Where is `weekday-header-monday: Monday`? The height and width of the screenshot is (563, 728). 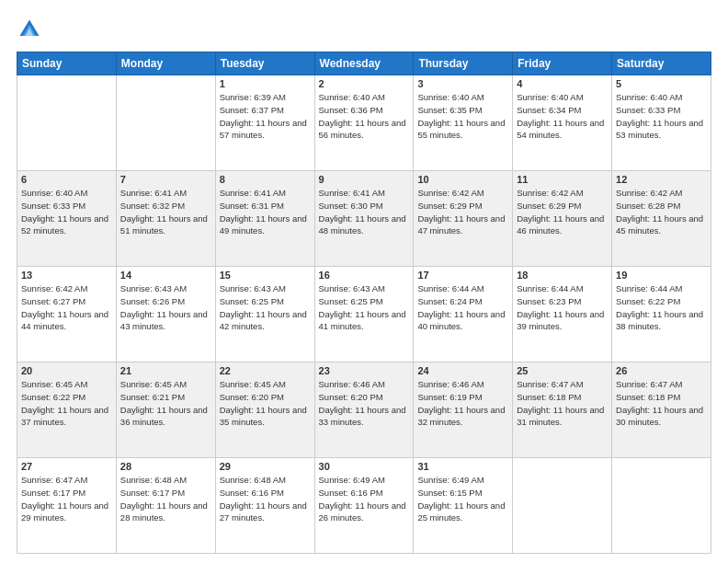 weekday-header-monday: Monday is located at coordinates (165, 64).